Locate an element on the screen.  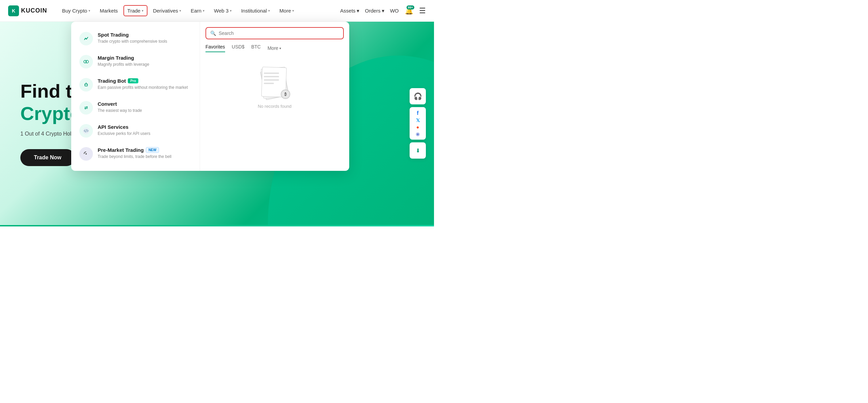
logo-icon: K is located at coordinates (14, 11).